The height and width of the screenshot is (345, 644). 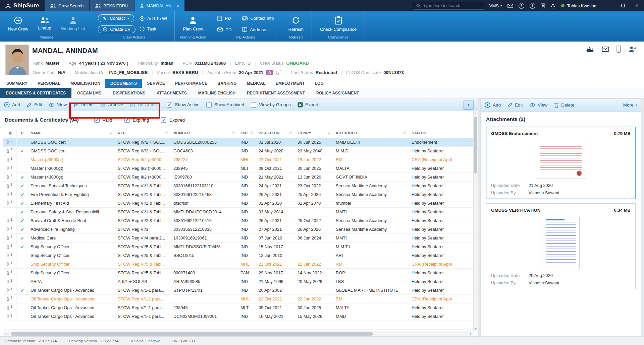 I want to click on delete-button: Delete, so click(x=564, y=105).